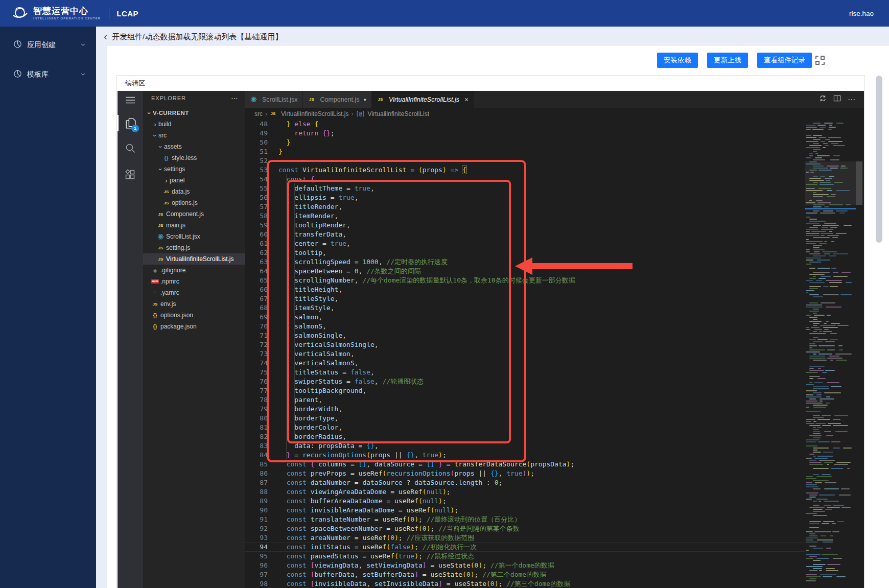 This screenshot has height=588, width=889. Describe the element at coordinates (423, 99) in the screenshot. I see `tab-virtualiinfinitescrolllist-js: JSVirtualiInfiniteScrollList.js×` at that location.